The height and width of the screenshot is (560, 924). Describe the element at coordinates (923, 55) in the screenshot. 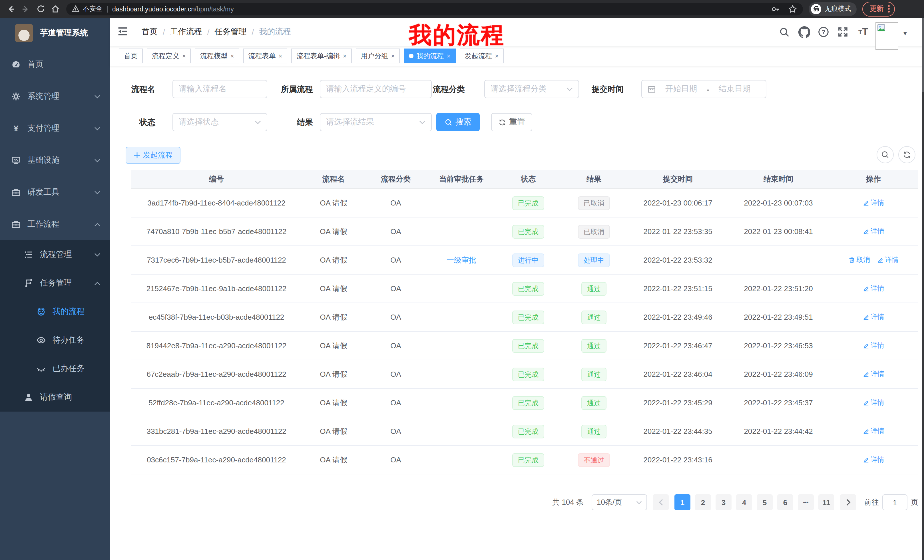

I see `browser-scrollbar-thumb` at that location.